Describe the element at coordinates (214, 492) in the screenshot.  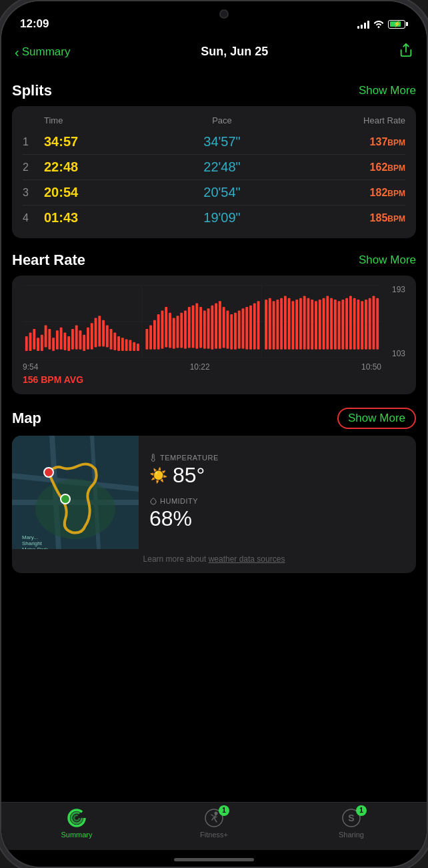
I see `map-inner: Mary... Sharight Metro Park TEMPERATURE` at that location.